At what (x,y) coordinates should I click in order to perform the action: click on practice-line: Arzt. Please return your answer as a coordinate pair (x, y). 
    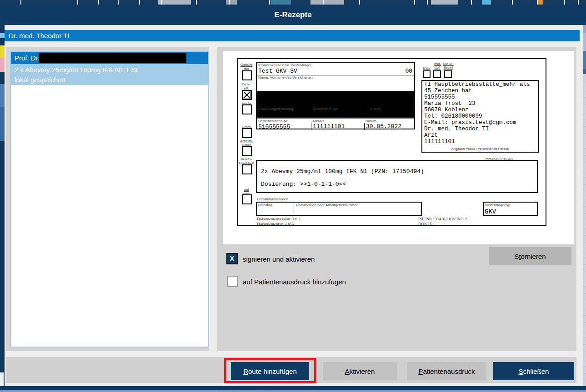
    Looking at the image, I should click on (431, 136).